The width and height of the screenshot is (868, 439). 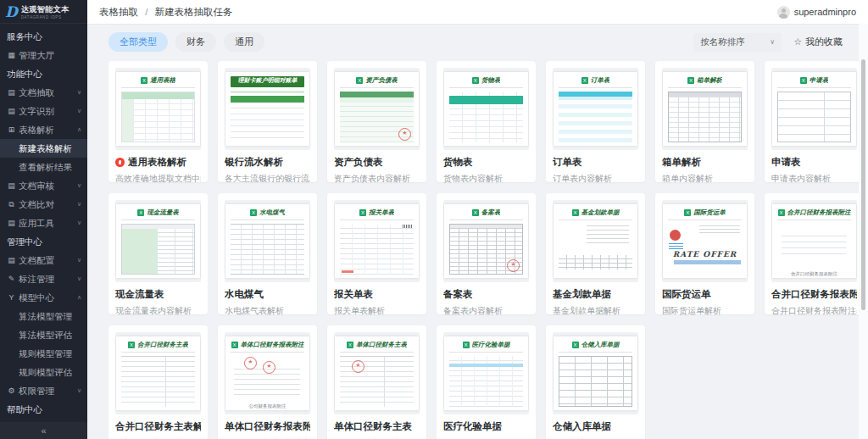 I want to click on card-title-row: 银行流水解析, so click(x=268, y=163).